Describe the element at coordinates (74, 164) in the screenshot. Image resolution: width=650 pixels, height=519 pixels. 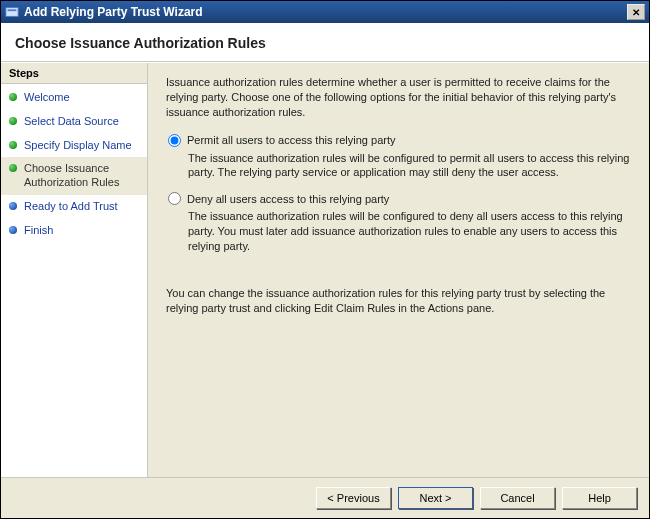
I see `steps-list: Welcome Select Data Source Specify Displ…` at that location.